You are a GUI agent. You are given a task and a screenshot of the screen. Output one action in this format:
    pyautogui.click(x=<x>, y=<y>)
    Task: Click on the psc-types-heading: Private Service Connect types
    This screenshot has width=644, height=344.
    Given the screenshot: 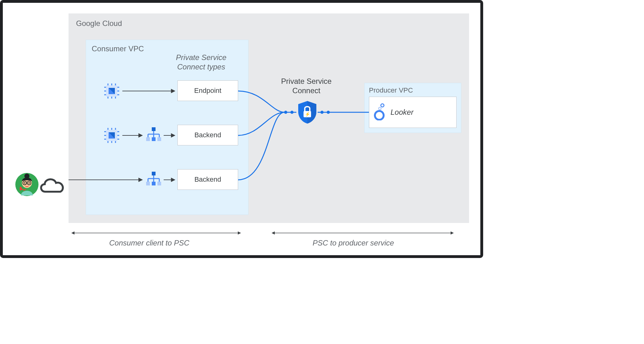 What is the action you would take?
    pyautogui.click(x=201, y=62)
    